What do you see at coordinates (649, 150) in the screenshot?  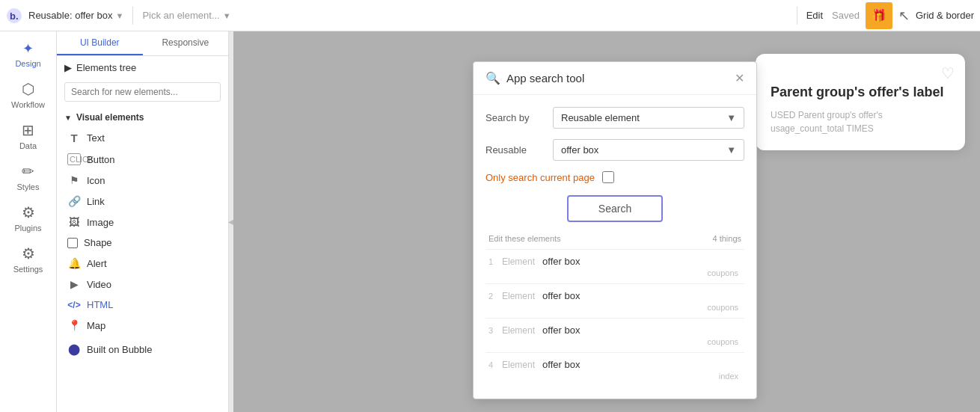 I see `reusable-select: offer box ▼` at bounding box center [649, 150].